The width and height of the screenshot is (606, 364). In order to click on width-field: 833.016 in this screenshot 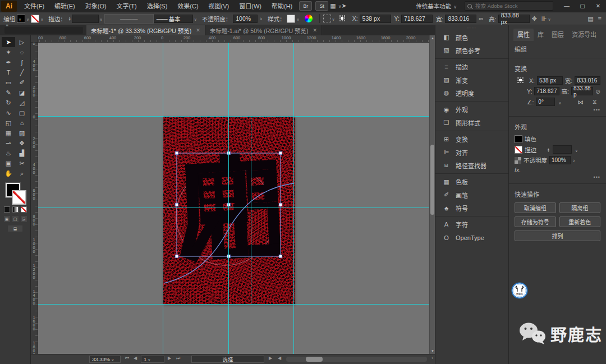, I will do `click(461, 19)`.